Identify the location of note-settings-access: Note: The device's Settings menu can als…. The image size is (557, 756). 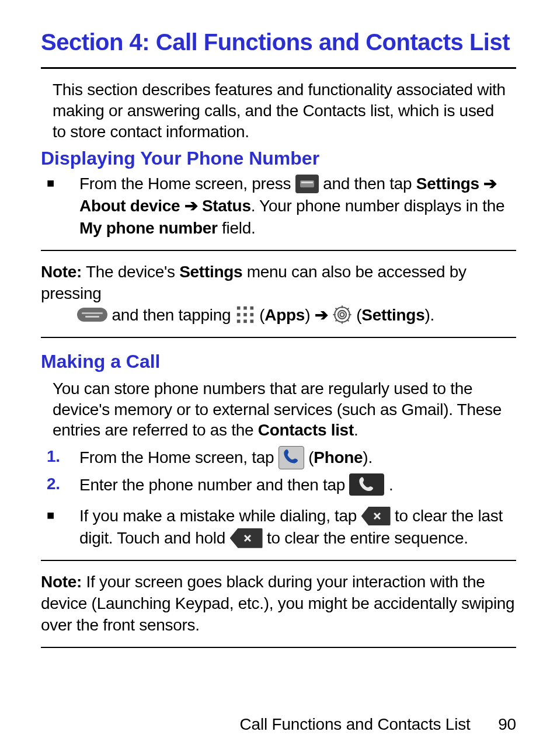
(278, 300).